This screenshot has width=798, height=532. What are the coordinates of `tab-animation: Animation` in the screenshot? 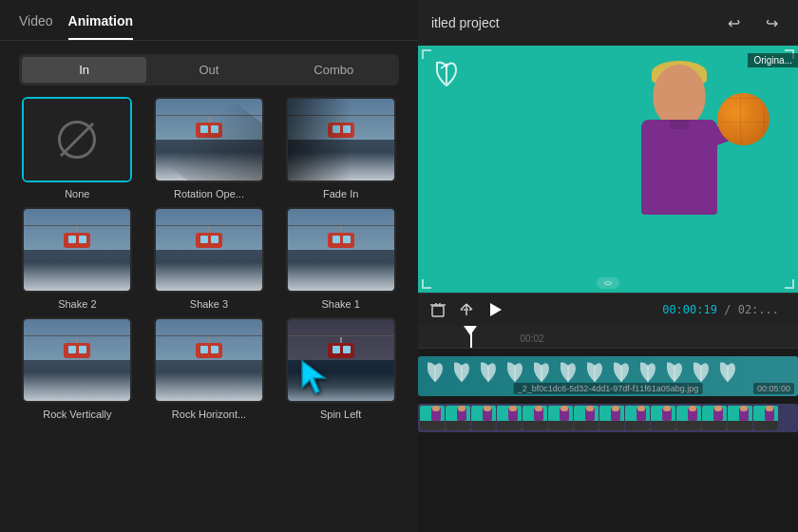 It's located at (101, 27).